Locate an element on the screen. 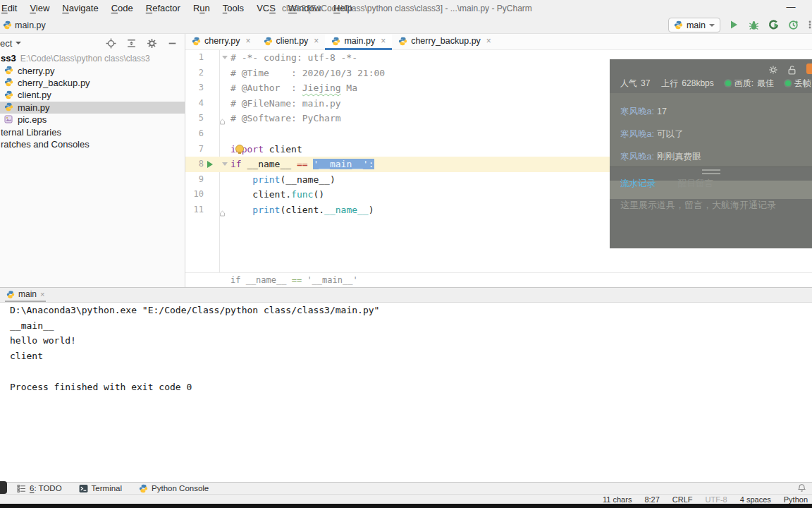 This screenshot has width=812, height=508. chat-text: 可以了 is located at coordinates (670, 134).